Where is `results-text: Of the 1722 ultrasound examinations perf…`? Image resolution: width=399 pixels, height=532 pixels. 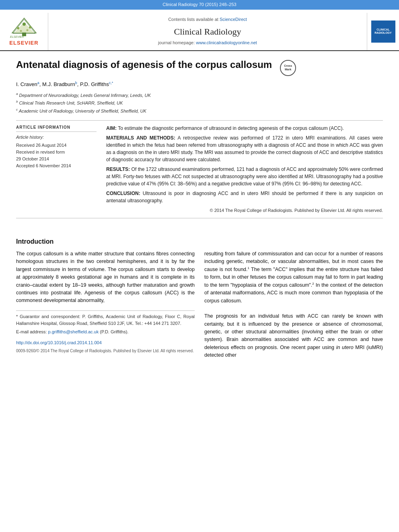 results-text: Of the 1722 ultrasound examinations perf… is located at coordinates (245, 177).